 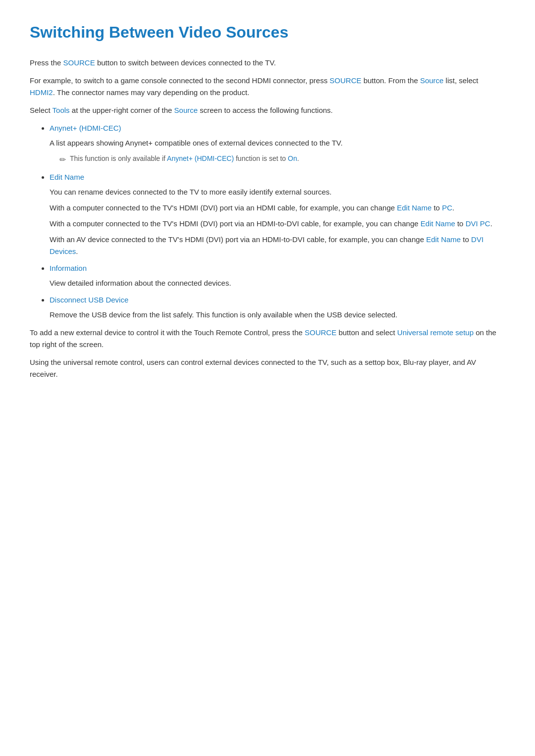 I want to click on anynet-link-note: Anynet+ (HDMI-CEC), so click(x=200, y=158).